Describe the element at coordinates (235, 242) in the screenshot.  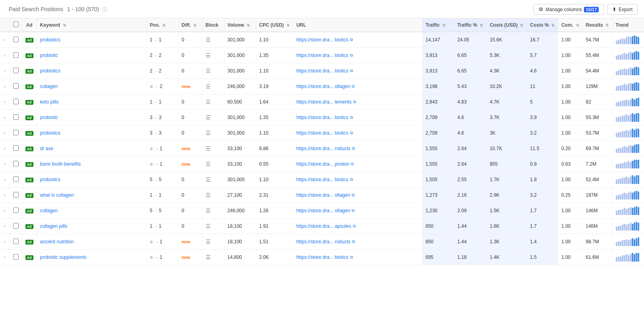
I see `volume-value: 18,100` at that location.